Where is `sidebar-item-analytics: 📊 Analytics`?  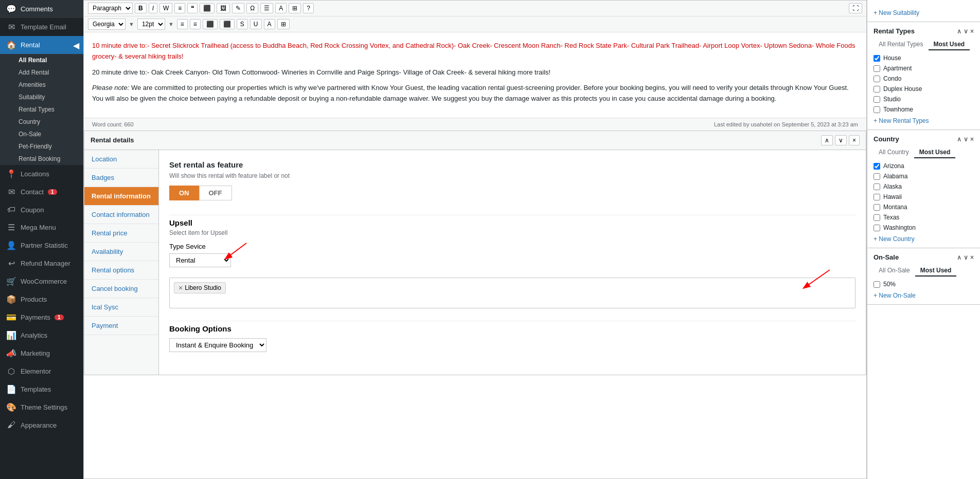
sidebar-item-analytics: 📊 Analytics is located at coordinates (42, 335).